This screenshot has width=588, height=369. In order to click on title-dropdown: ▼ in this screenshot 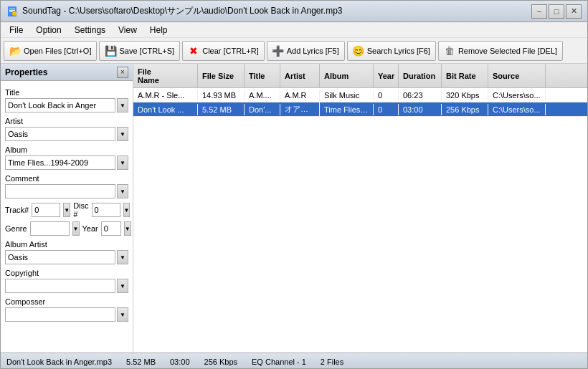, I will do `click(123, 105)`.